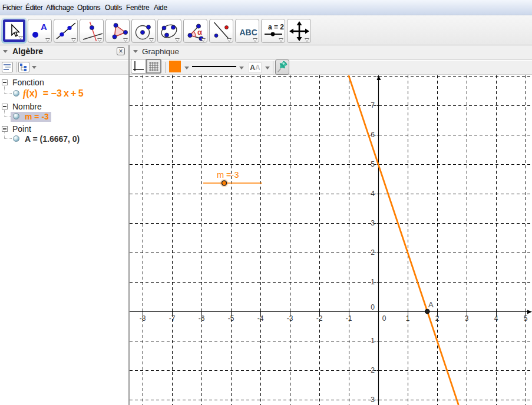 The image size is (532, 405). Describe the element at coordinates (231, 318) in the screenshot. I see `svg-text: -5` at that location.